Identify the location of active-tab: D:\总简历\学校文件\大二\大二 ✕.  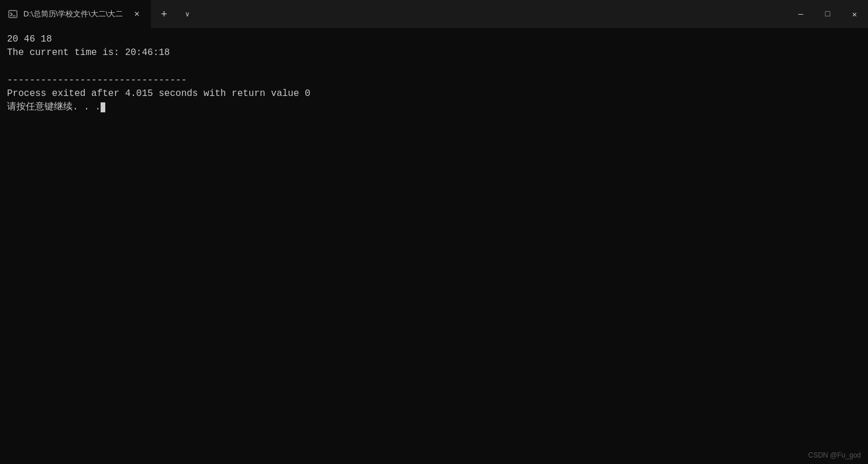
(75, 14).